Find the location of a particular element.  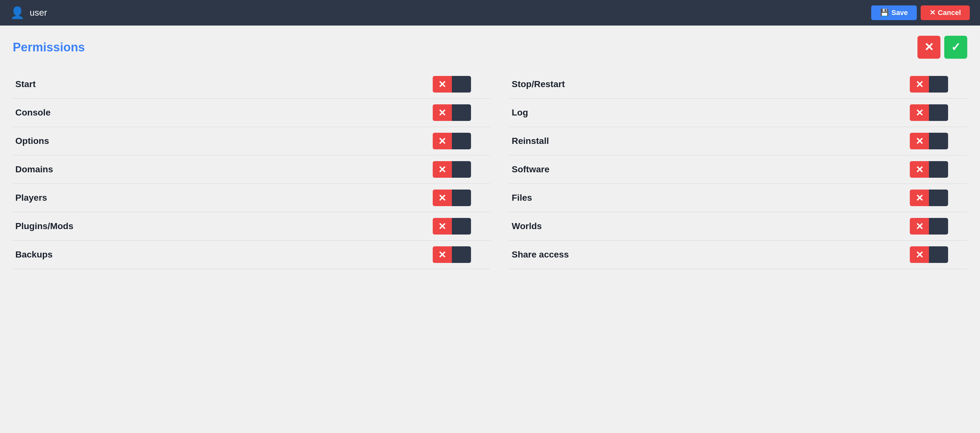

x-icon-software: ✕ is located at coordinates (920, 170).